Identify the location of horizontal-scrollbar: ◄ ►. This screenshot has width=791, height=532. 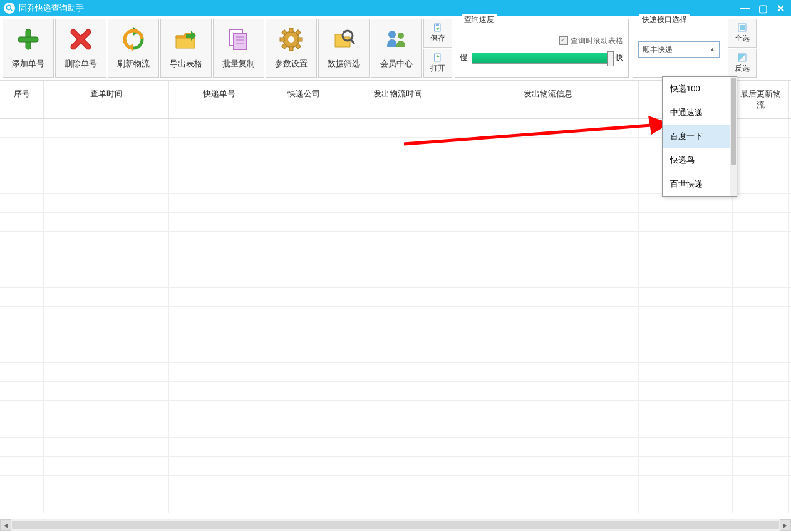
(396, 525).